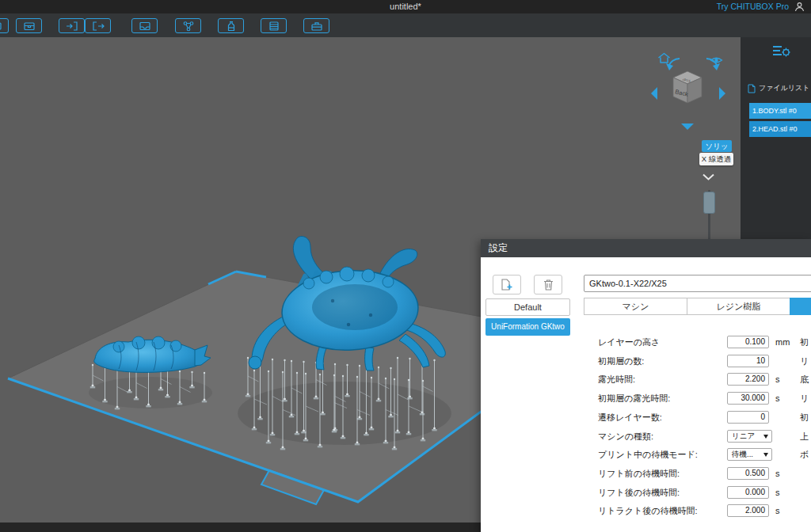 Image resolution: width=811 pixels, height=532 pixels. Describe the element at coordinates (406, 6) in the screenshot. I see `title-bar: untitled* Try CHITUBOX Pro` at that location.